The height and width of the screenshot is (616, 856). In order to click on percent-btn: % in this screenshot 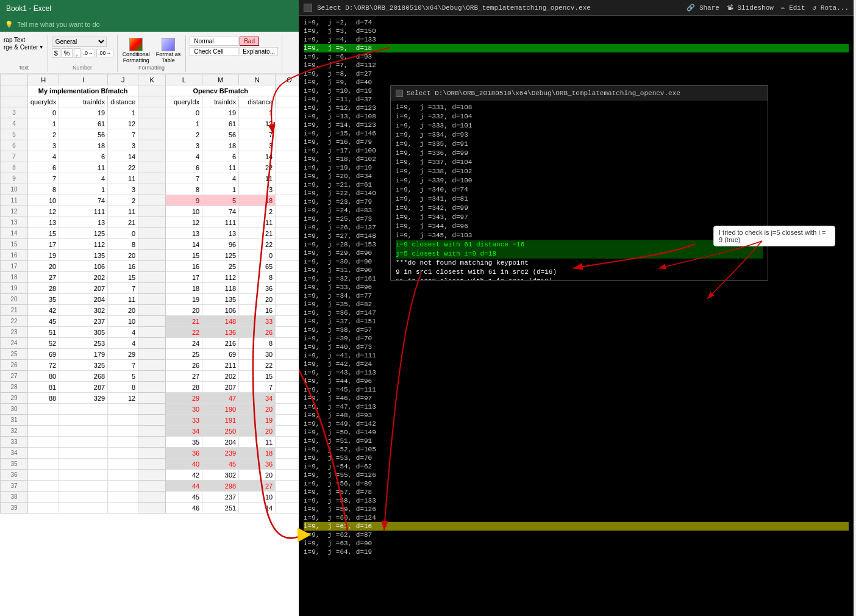, I will do `click(67, 53)`.